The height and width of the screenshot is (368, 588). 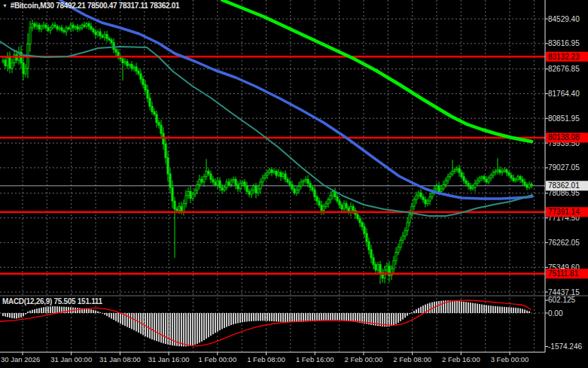 What do you see at coordinates (120, 360) in the screenshot?
I see `time-axis-label: 31 Jan 08:00` at bounding box center [120, 360].